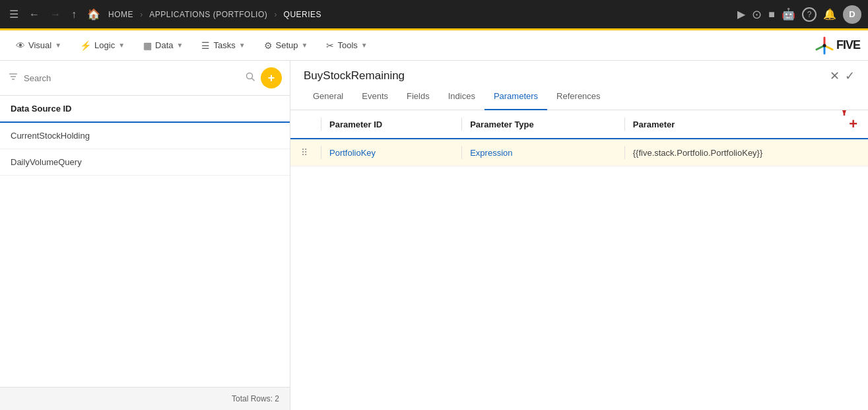  What do you see at coordinates (14, 15) in the screenshot?
I see `menu-icon: ☰` at bounding box center [14, 15].